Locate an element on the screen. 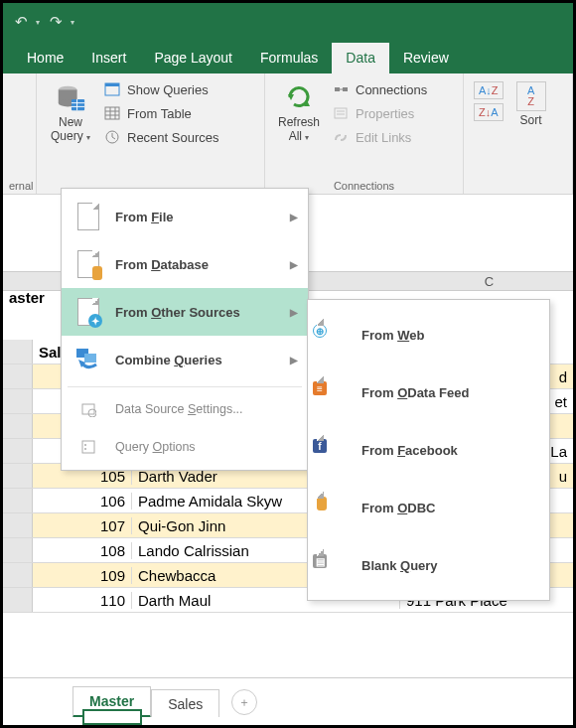 The height and width of the screenshot is (728, 576). submenu-blank-query: ▤ Blank Query is located at coordinates (429, 565).